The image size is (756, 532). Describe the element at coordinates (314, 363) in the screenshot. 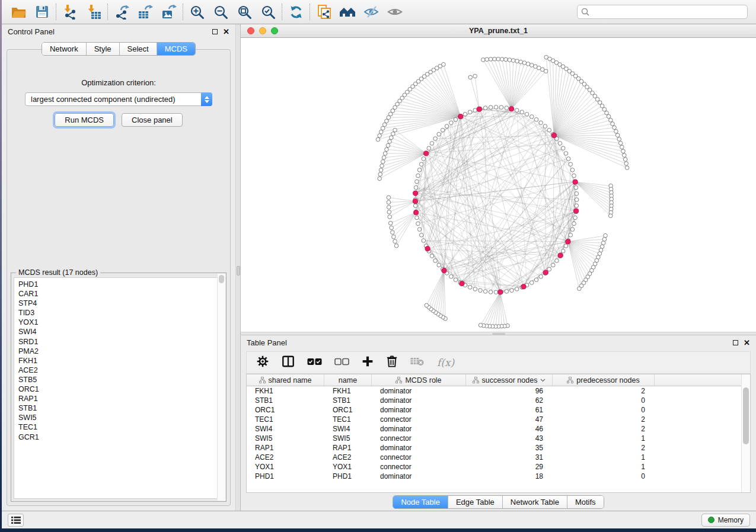

I see `select-all-button` at that location.